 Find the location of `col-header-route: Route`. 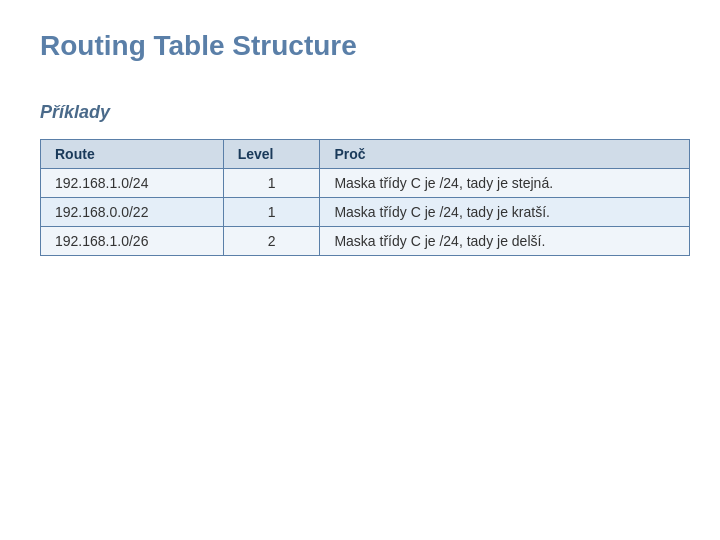

col-header-route: Route is located at coordinates (132, 154).